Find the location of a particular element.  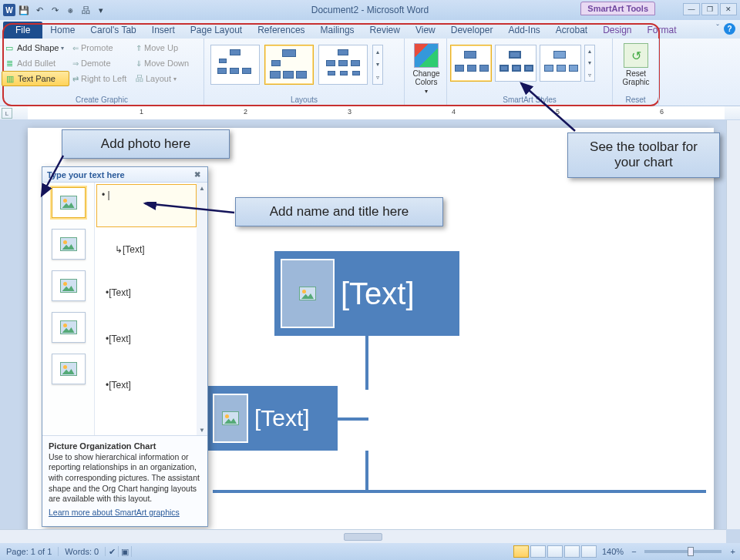

ribbon-minimize-icon: ˇ is located at coordinates (718, 29).